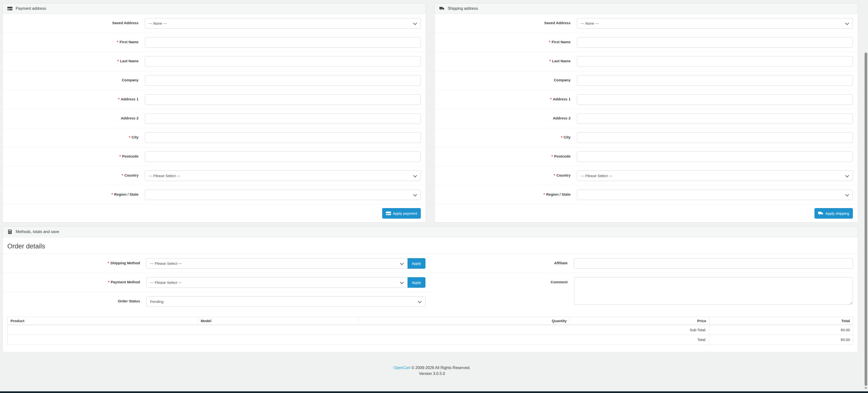 This screenshot has height=393, width=868. Describe the element at coordinates (430, 232) in the screenshot. I see `methods-panel-heading: Methods, totals and save` at that location.